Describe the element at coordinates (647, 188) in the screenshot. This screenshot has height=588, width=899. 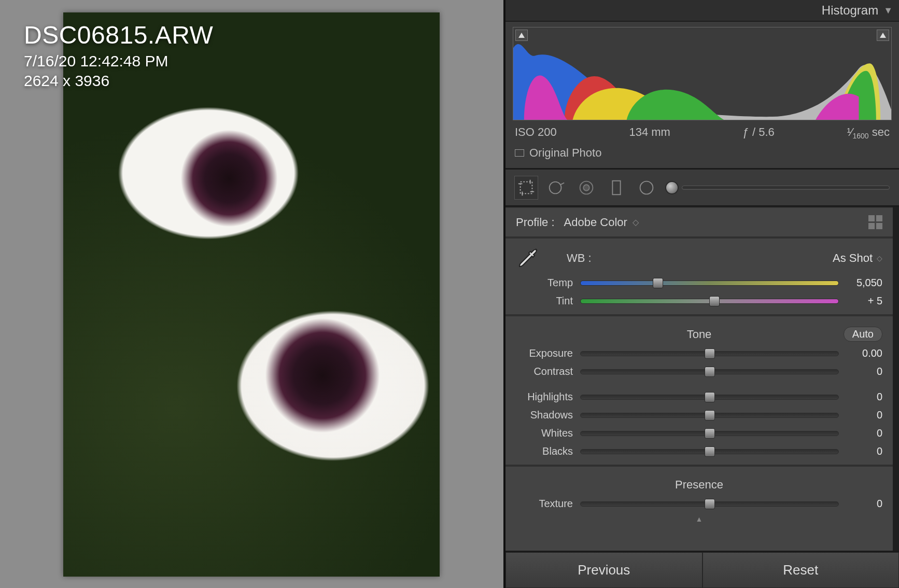
I see `radial-tool` at that location.